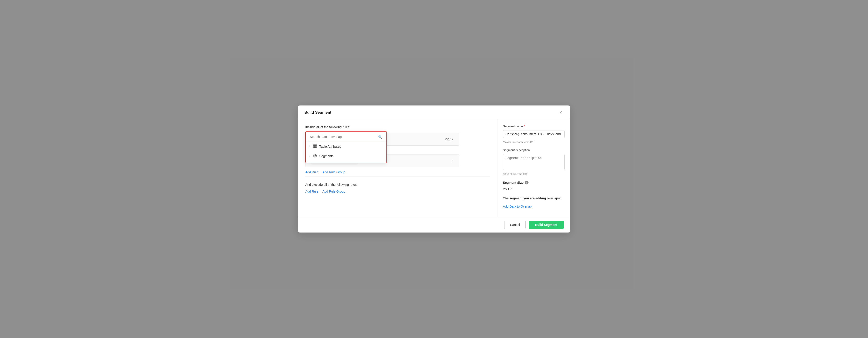 The image size is (868, 338). I want to click on dropdown-item-segments-label: Segments, so click(327, 156).